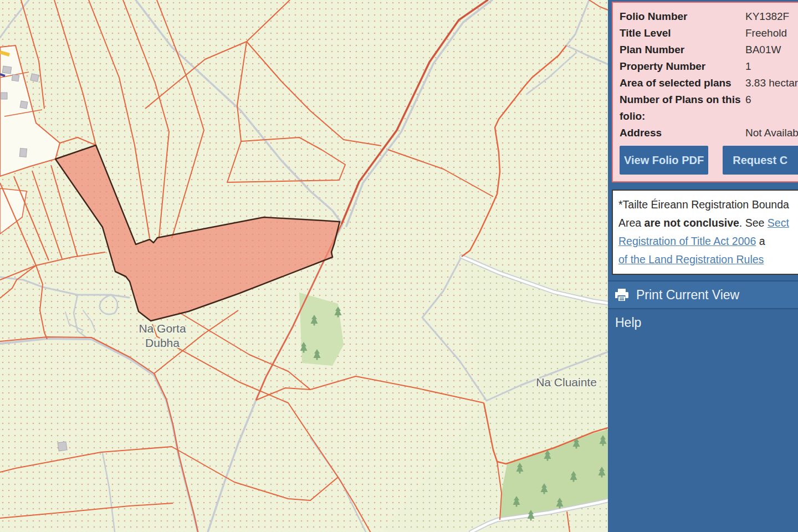 The width and height of the screenshot is (798, 532). I want to click on folio-label: Property Number, so click(683, 66).